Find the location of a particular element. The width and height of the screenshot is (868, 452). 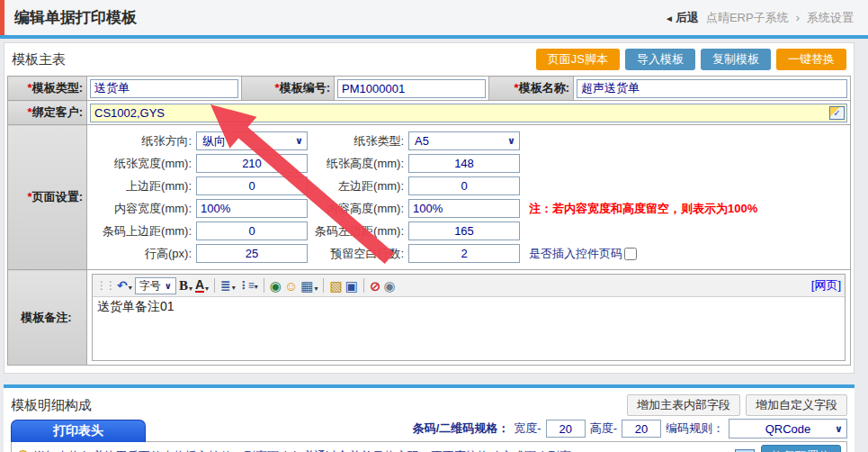

label-row-height: 行高(px): is located at coordinates (143, 254).